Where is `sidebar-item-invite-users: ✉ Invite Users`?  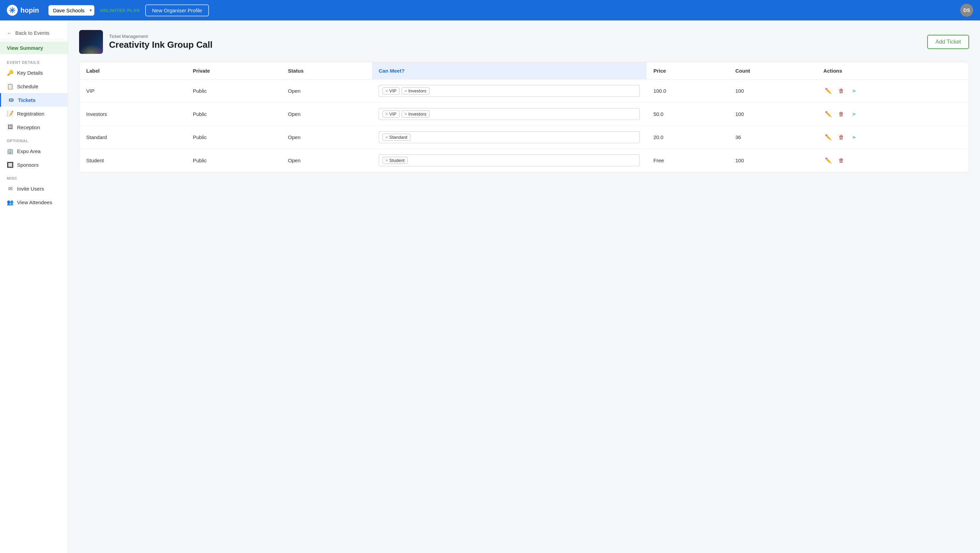
sidebar-item-invite-users: ✉ Invite Users is located at coordinates (34, 188).